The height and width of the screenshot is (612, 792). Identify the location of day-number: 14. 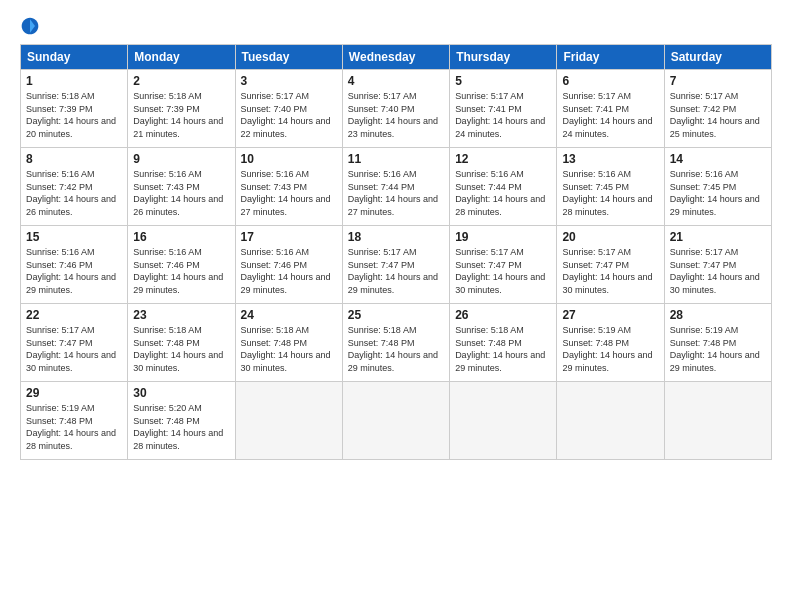
(718, 159).